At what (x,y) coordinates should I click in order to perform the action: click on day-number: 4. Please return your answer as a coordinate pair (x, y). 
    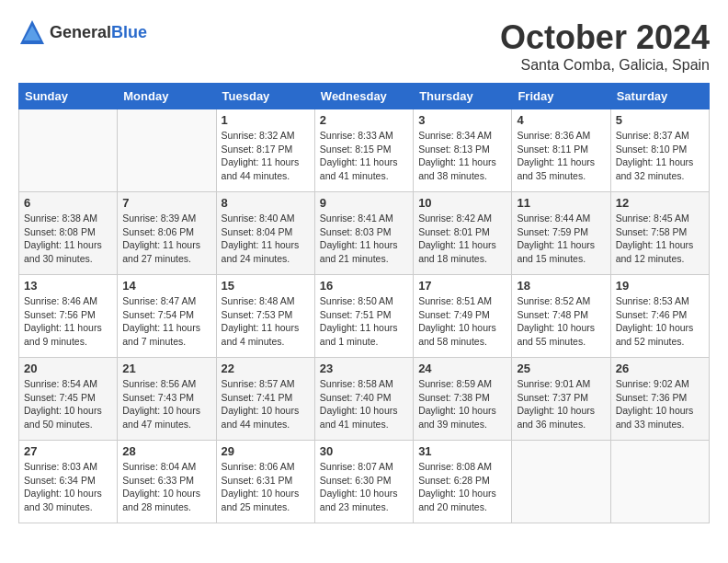
    Looking at the image, I should click on (561, 120).